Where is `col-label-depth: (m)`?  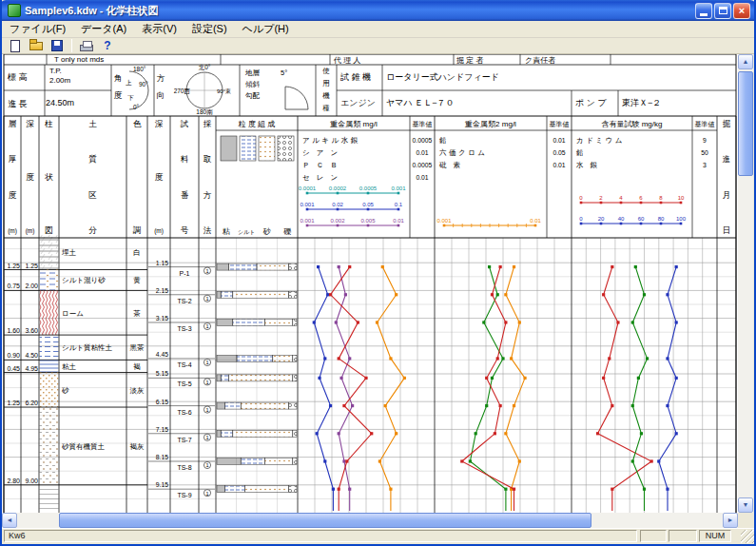 col-label-depth: (m) is located at coordinates (30, 231).